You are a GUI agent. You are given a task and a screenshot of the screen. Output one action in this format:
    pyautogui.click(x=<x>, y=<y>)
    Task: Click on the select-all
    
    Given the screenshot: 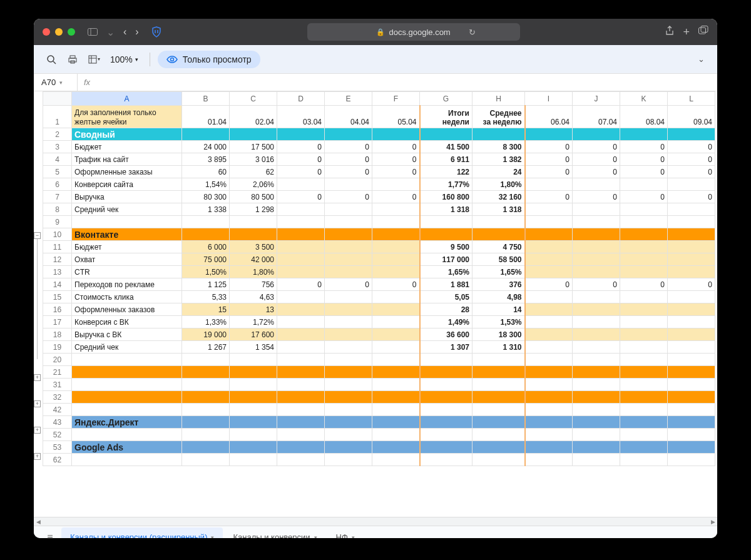 What is the action you would take?
    pyautogui.click(x=58, y=99)
    